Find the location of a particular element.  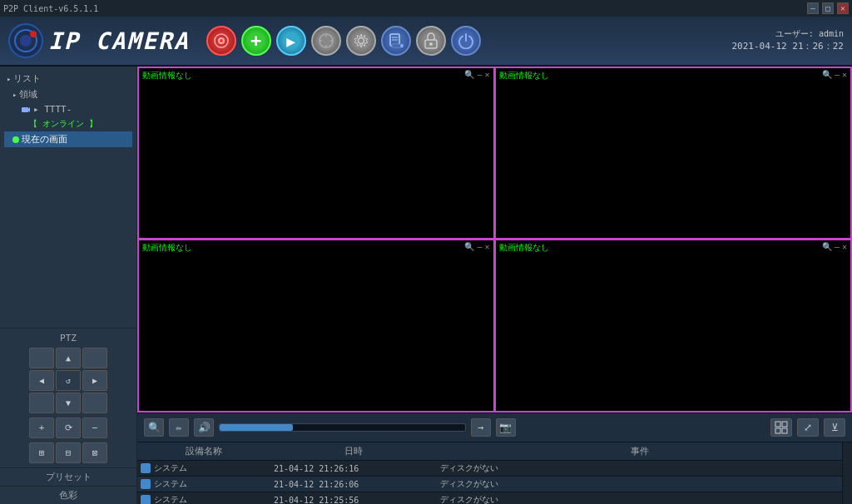

log-header: 設備名称 日時 事件 is located at coordinates (489, 452).